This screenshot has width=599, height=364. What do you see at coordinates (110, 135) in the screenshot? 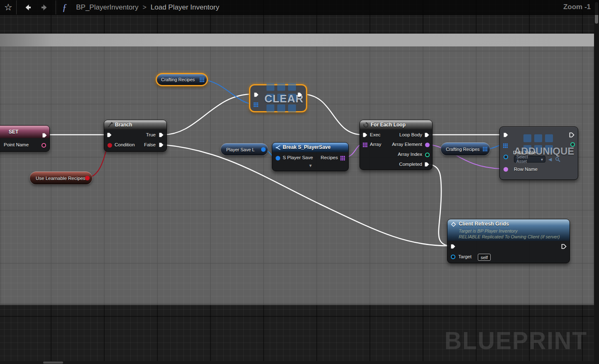
I see `branch-exec-in-pin` at bounding box center [110, 135].